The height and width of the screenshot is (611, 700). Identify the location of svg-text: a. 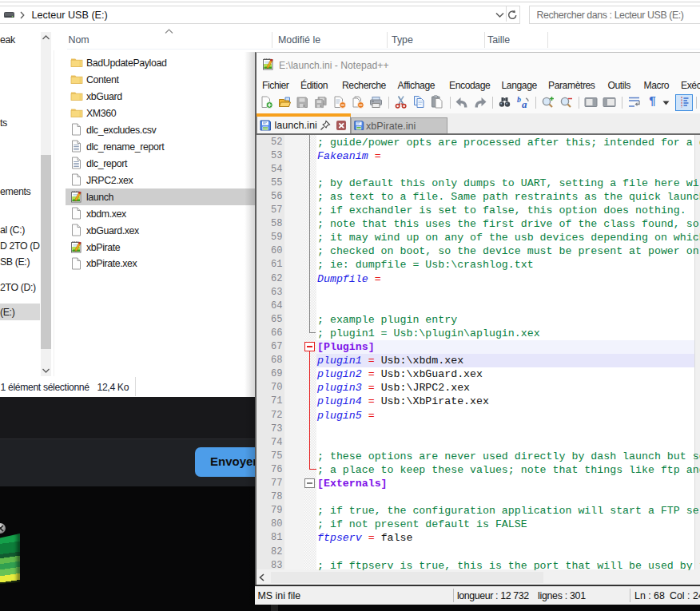
(524, 104).